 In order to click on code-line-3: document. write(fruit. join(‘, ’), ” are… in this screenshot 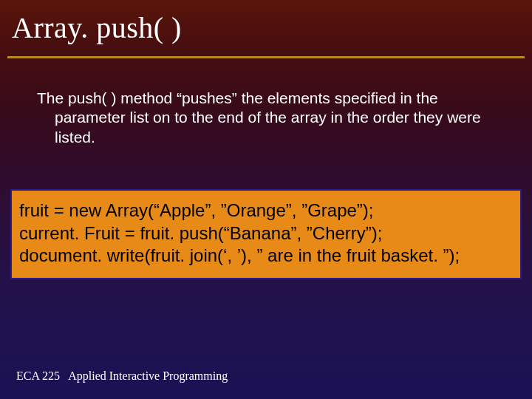, I will do `click(266, 256)`.